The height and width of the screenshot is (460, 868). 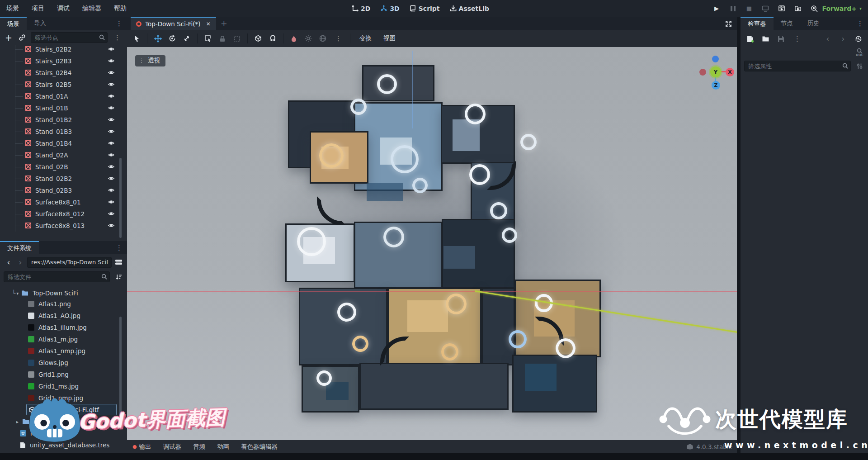 What do you see at coordinates (728, 24) in the screenshot?
I see `expand-viewport-icon` at bounding box center [728, 24].